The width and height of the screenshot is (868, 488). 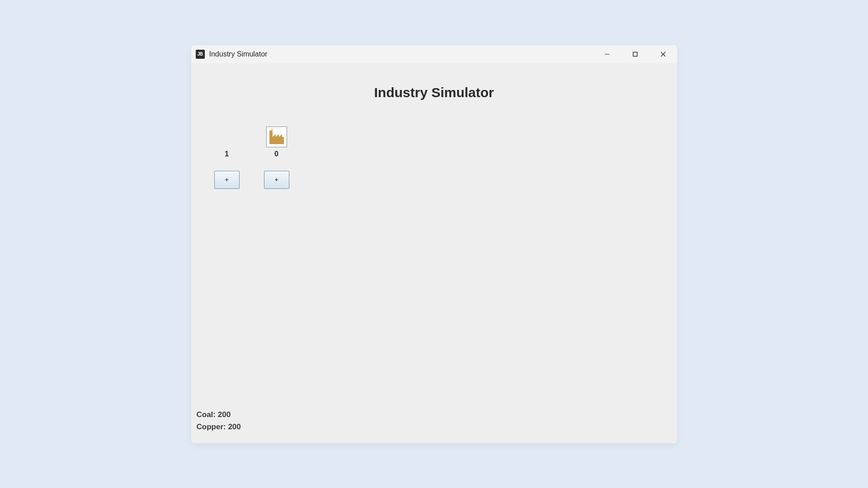 I want to click on close-button, so click(x=663, y=54).